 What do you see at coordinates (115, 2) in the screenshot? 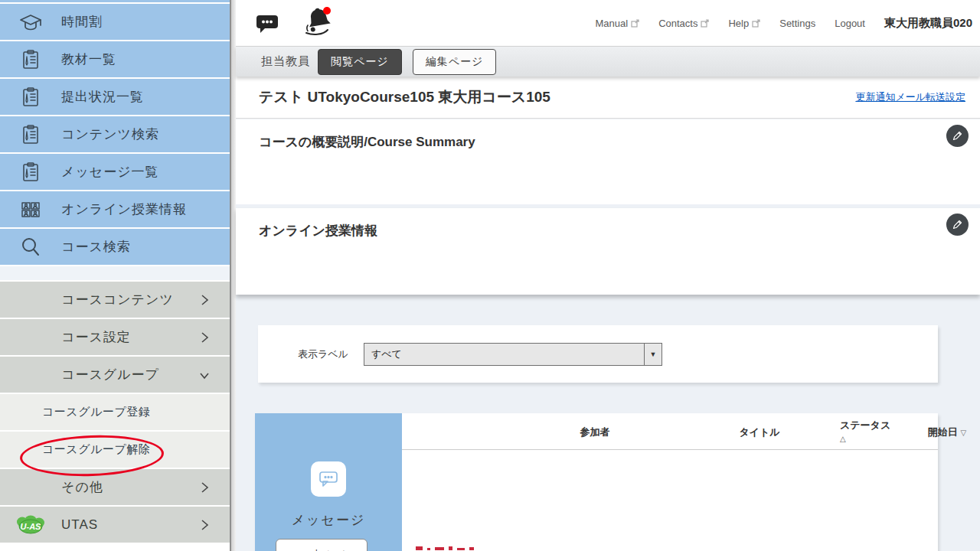
I see `sidebar-top-sliver` at bounding box center [115, 2].